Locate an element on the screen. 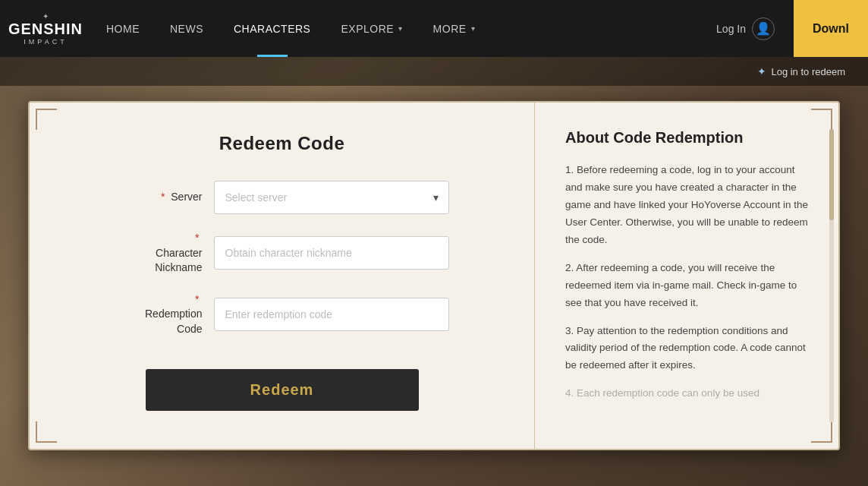 The image size is (868, 486). about-title: About Code Redemption is located at coordinates (689, 138).